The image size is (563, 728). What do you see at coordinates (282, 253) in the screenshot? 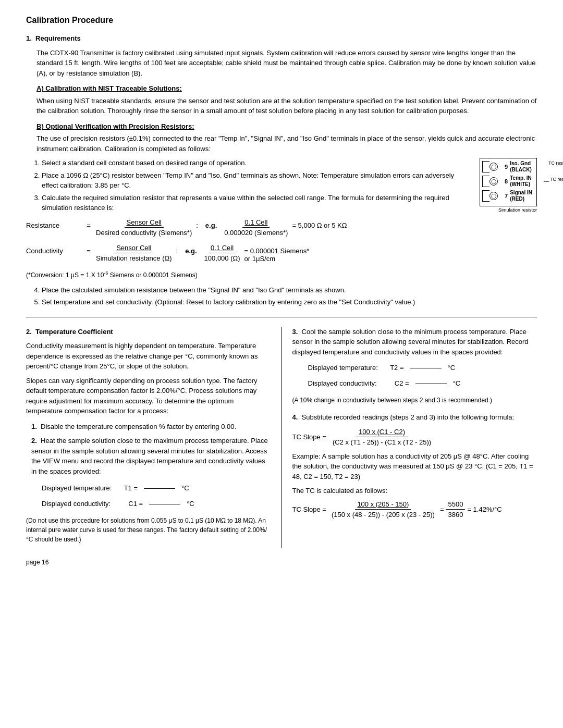
I see `conductivity-formula: Conductivity = Sensor Cell Simulation re…` at bounding box center [282, 253].